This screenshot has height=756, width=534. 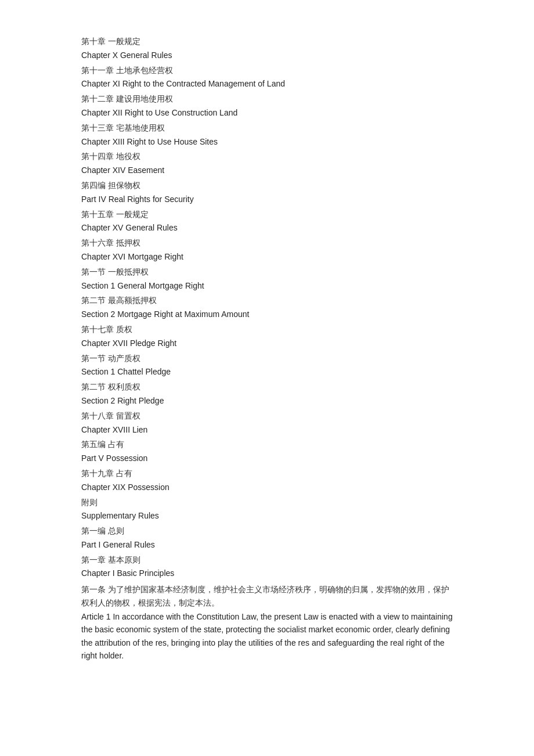 I want to click on toc-entry: 第二节 最高额抵押权Section 2 Mortgage Right at Ma…, so click(x=267, y=308).